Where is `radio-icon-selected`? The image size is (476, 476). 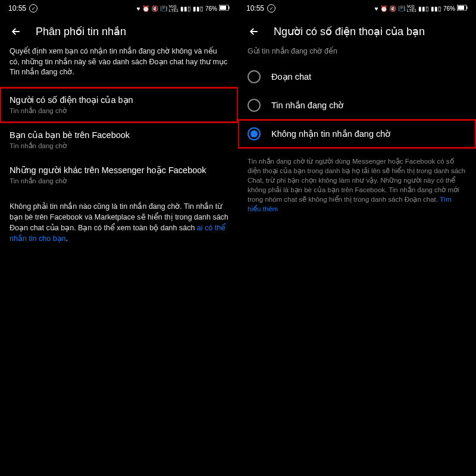 radio-icon-selected is located at coordinates (254, 134).